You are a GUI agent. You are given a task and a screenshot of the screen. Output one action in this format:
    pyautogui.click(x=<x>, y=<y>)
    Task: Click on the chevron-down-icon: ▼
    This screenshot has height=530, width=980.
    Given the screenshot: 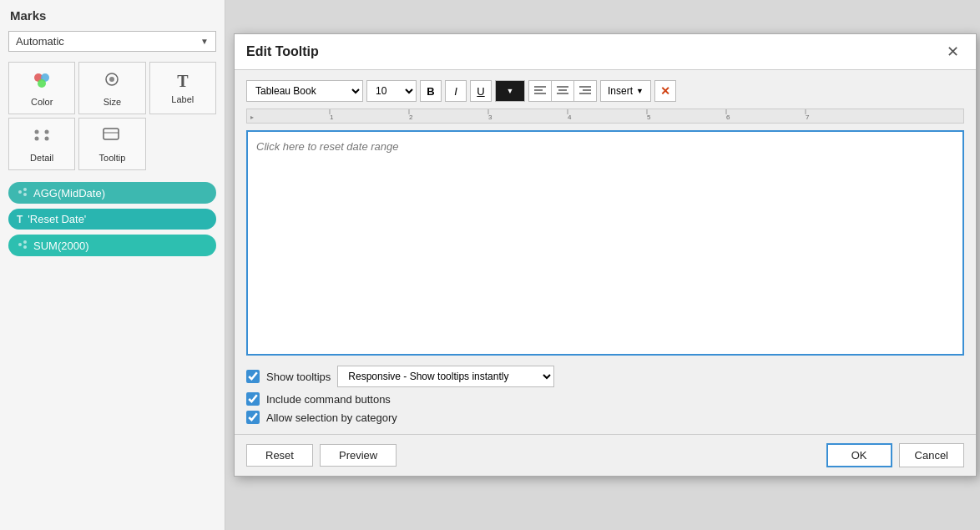 What is the action you would take?
    pyautogui.click(x=205, y=42)
    